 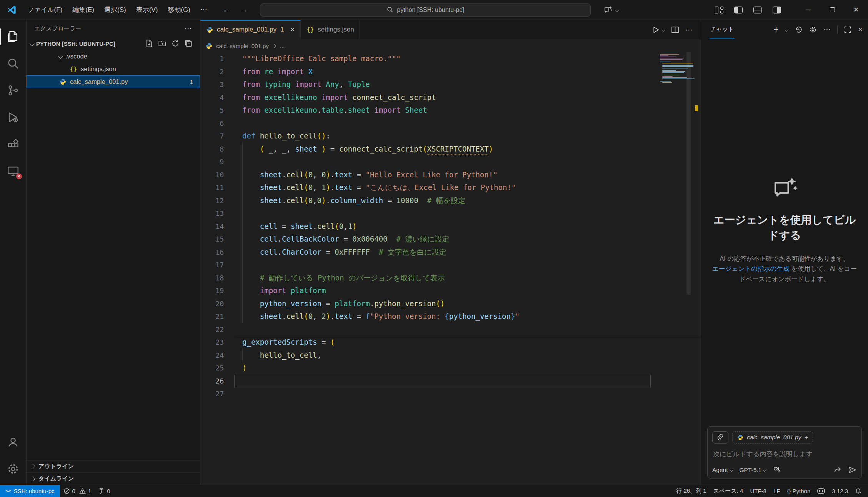 What do you see at coordinates (451, 239) in the screenshot?
I see `code-line-15: 15 cell.CellBackColor = 0x006400 # 濃い緑に設…` at bounding box center [451, 239].